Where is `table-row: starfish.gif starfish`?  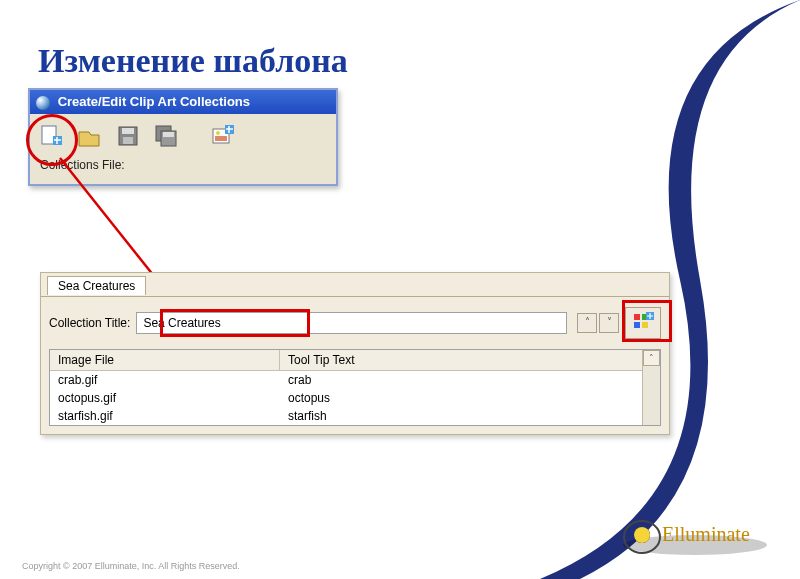
table-row: starfish.gif starfish is located at coordinates (346, 416).